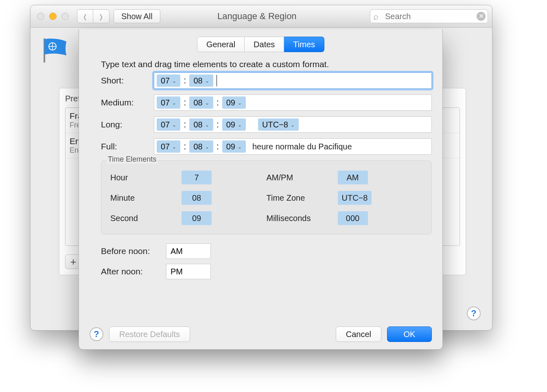  I want to click on nav-buttons: ‹ ›, so click(93, 16).